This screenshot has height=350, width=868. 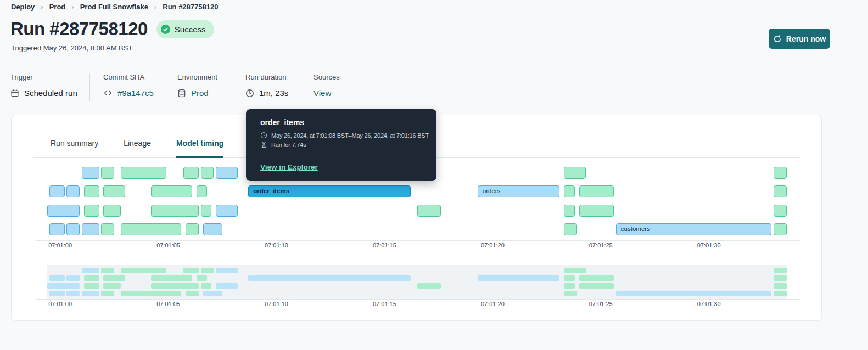 I want to click on axis-tick-label: 07:01:30, so click(x=709, y=304).